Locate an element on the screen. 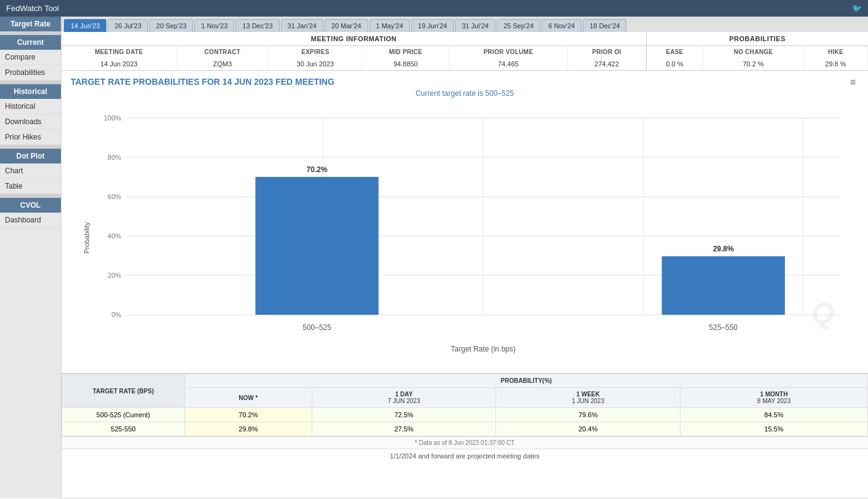  chart-title: TARGET RATE PROBABILITIES FOR 14 JUN 202… is located at coordinates (465, 82).